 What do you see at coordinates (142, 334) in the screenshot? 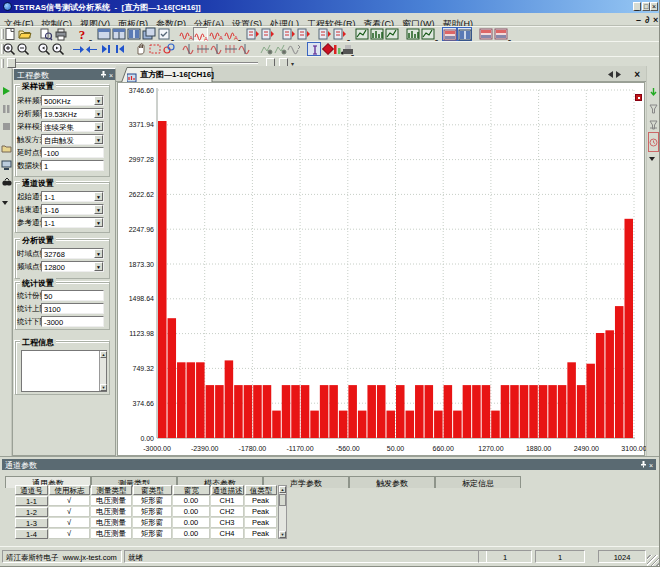
I see `svg-text: 1123.98` at bounding box center [142, 334].